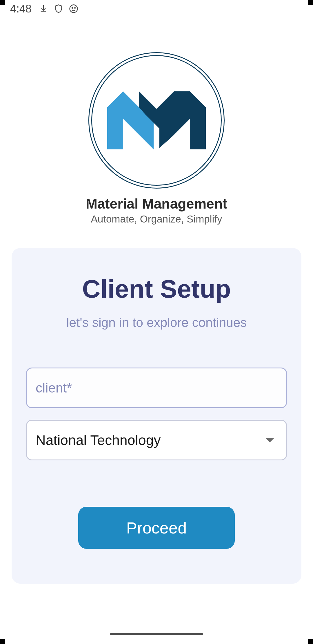  I want to click on home-indicator, so click(156, 634).